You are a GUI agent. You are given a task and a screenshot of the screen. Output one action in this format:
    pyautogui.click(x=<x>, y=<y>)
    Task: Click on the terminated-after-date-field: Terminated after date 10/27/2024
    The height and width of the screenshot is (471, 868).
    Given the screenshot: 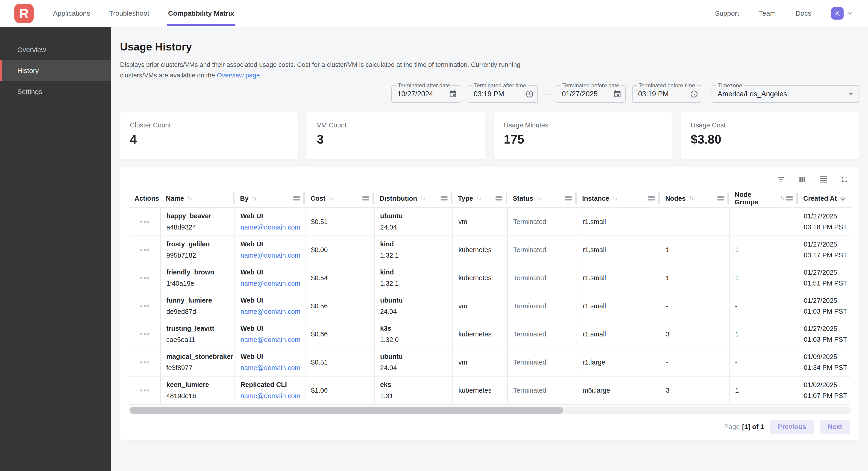 What is the action you would take?
    pyautogui.click(x=427, y=94)
    